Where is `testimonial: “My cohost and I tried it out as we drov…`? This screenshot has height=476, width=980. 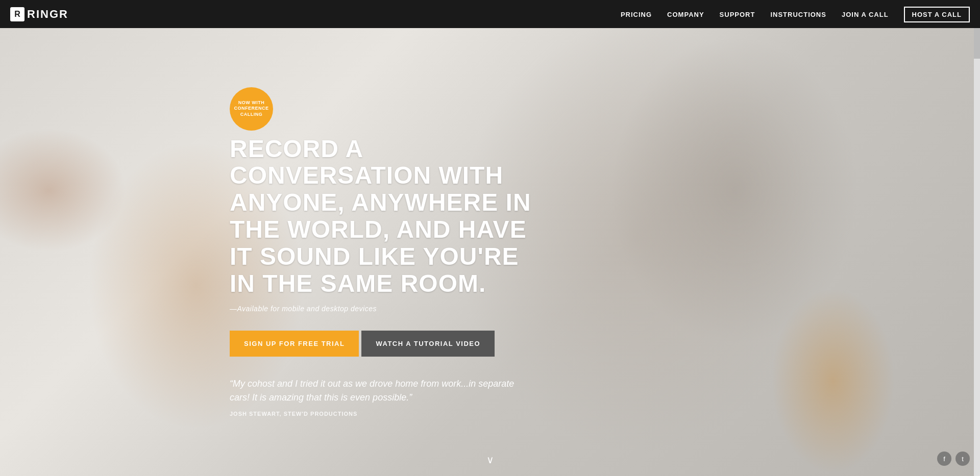 testimonial: “My cohost and I tried it out as we drov… is located at coordinates (383, 397).